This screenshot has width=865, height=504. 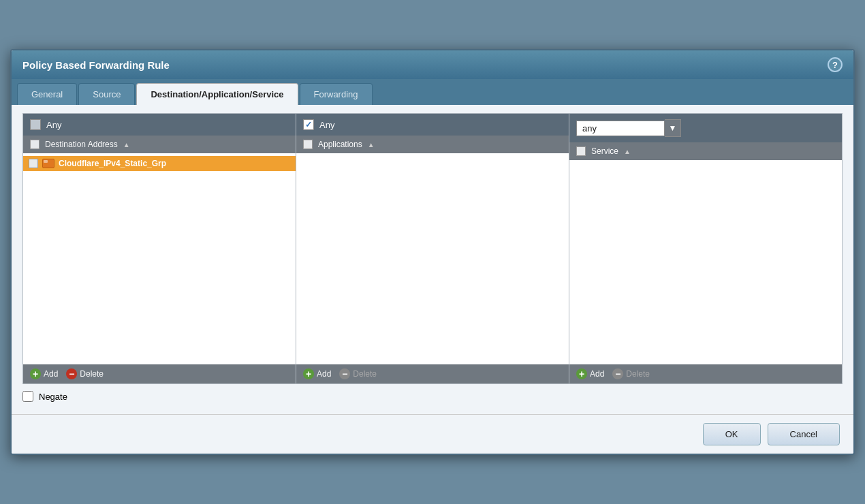 What do you see at coordinates (317, 374) in the screenshot?
I see `applications-add-button: + Add` at bounding box center [317, 374].